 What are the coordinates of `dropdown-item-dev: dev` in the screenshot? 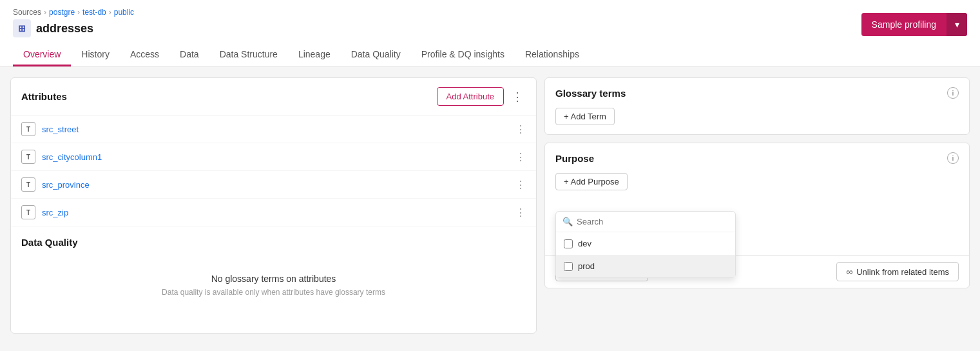 It's located at (646, 244).